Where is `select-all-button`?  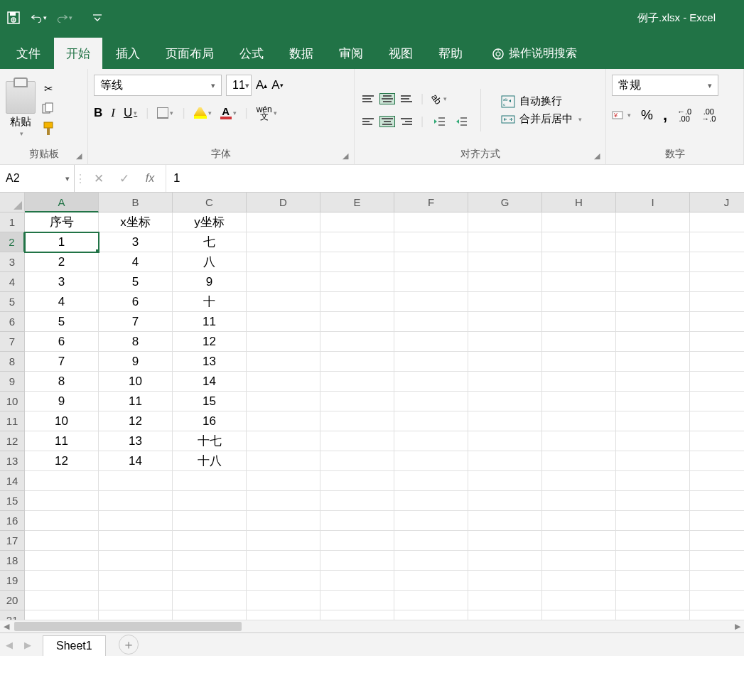
select-all-button is located at coordinates (13, 203).